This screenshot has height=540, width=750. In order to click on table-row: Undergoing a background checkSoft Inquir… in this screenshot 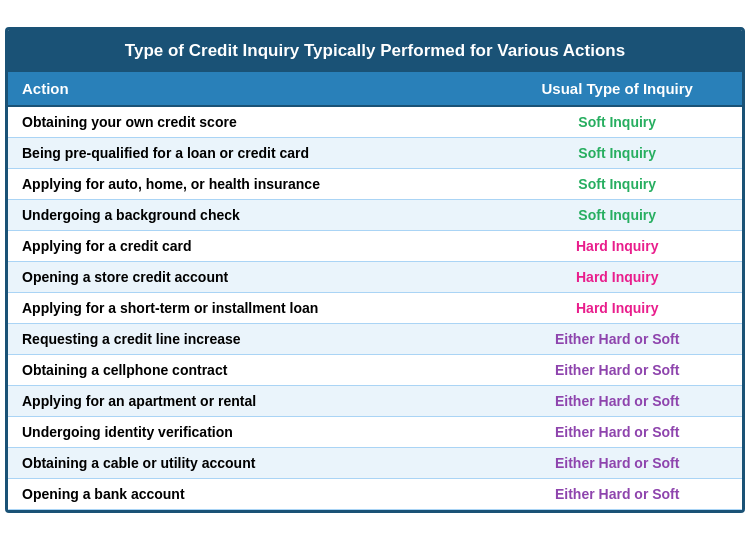, I will do `click(375, 216)`.